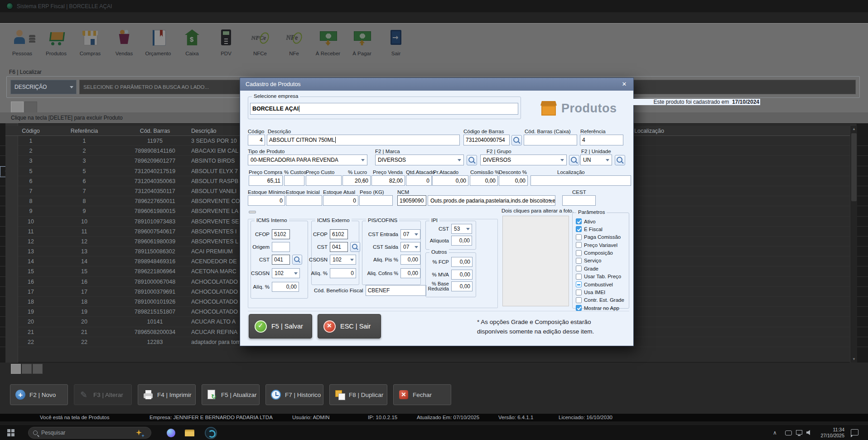  What do you see at coordinates (420, 160) in the screenshot?
I see `marca-select: DIVERSOS` at bounding box center [420, 160].